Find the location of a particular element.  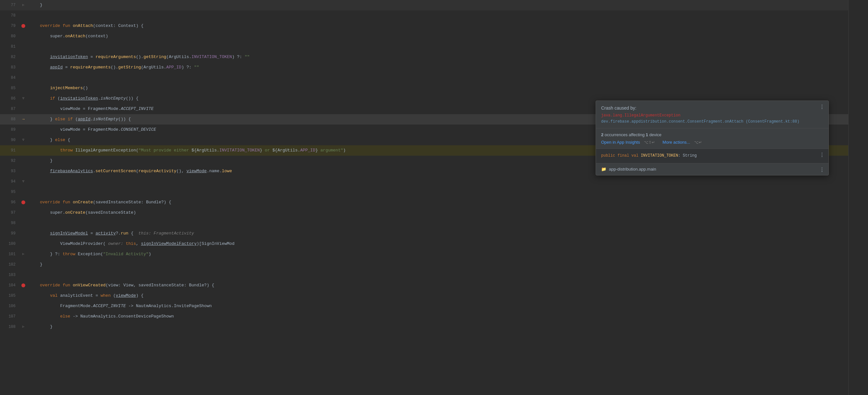

code-line-83: 83 appId = requireArguments().getString(… is located at coordinates (424, 67).